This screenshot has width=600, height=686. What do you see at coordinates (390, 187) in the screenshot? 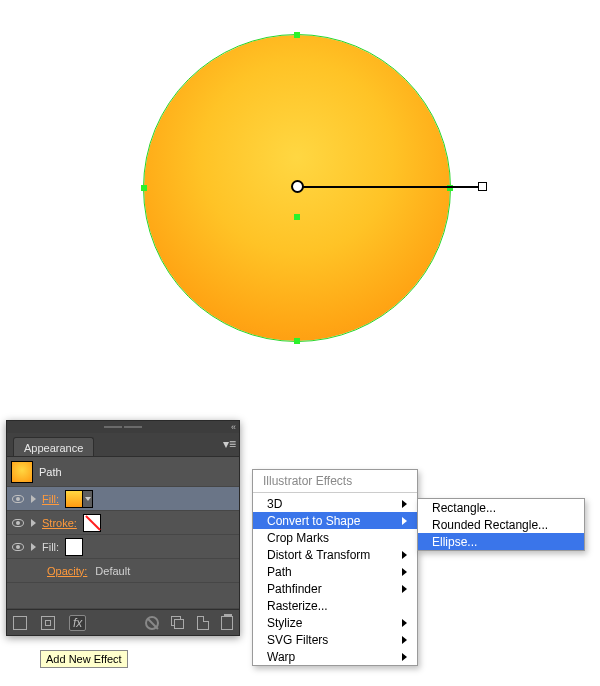
I see `gradient-annotator-line` at bounding box center [390, 187].